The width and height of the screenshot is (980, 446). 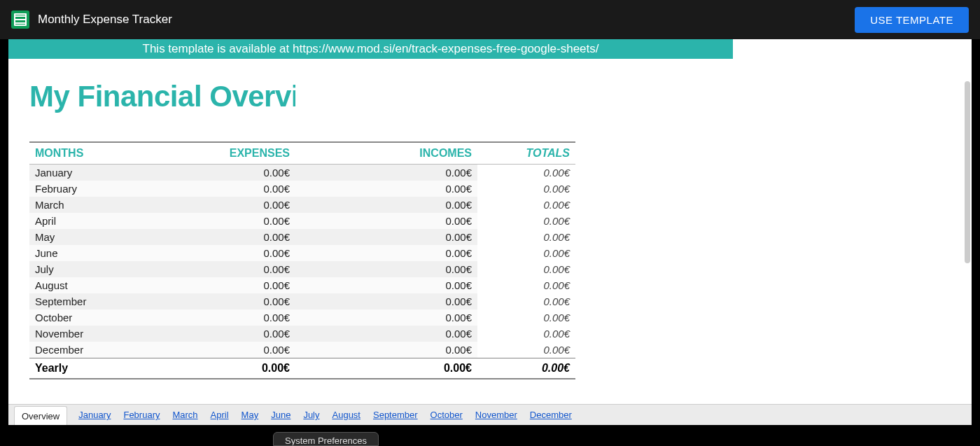 I want to click on col-header-months: MONTHS, so click(x=71, y=153).